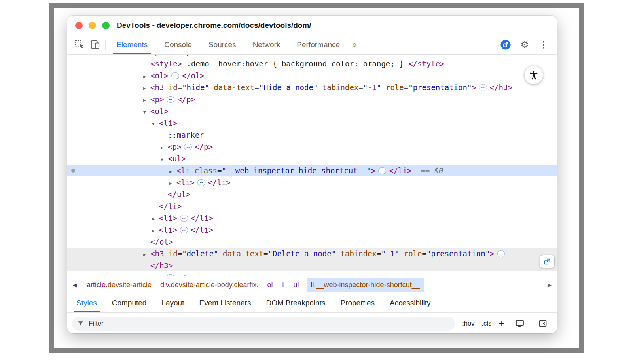 This screenshot has width=633, height=364. What do you see at coordinates (296, 303) in the screenshot?
I see `tab-dom-breakpoints: DOM Breakpoints` at bounding box center [296, 303].